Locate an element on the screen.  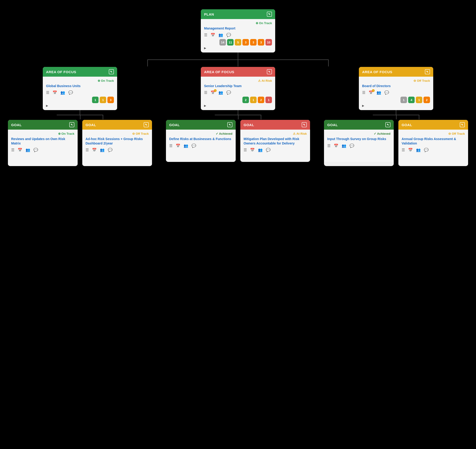
calendar-icon-badge-3: 📅 ! is located at coordinates (371, 93).